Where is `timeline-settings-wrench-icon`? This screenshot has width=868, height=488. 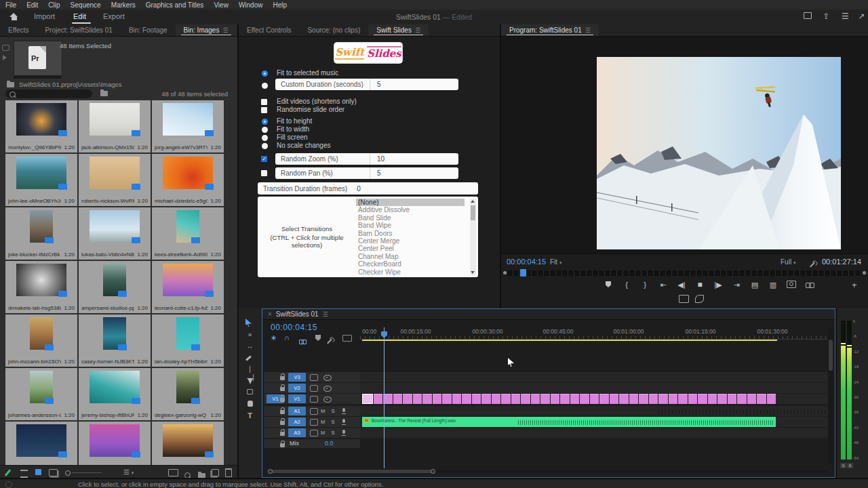 timeline-settings-wrench-icon is located at coordinates (330, 341).